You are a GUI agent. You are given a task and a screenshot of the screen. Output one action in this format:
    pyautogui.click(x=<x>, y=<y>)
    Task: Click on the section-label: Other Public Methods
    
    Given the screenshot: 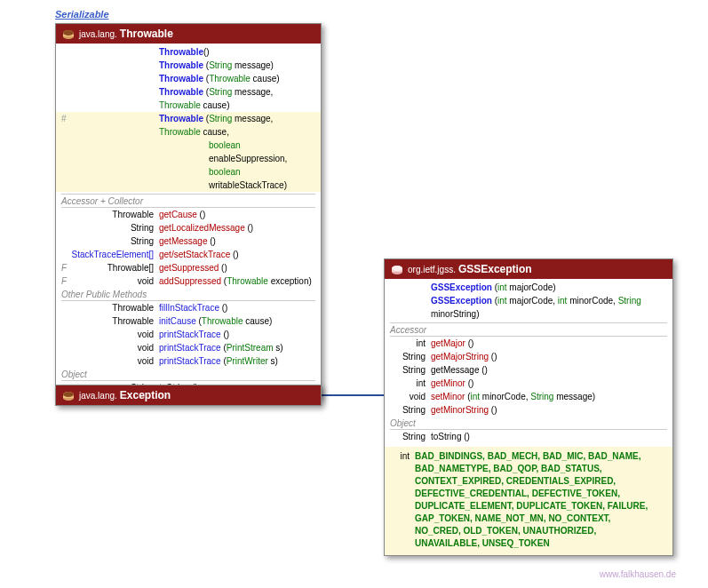 What is the action you would take?
    pyautogui.click(x=188, y=295)
    